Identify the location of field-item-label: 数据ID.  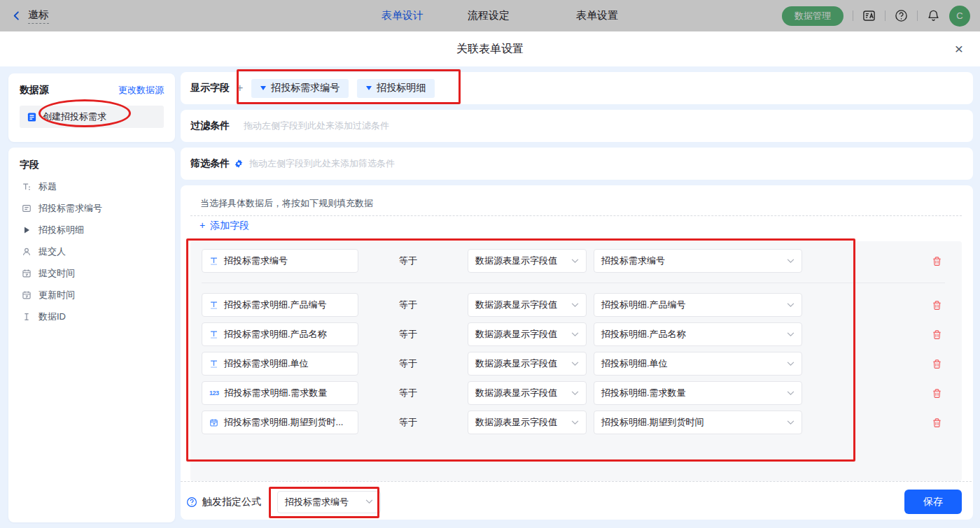
(52, 317).